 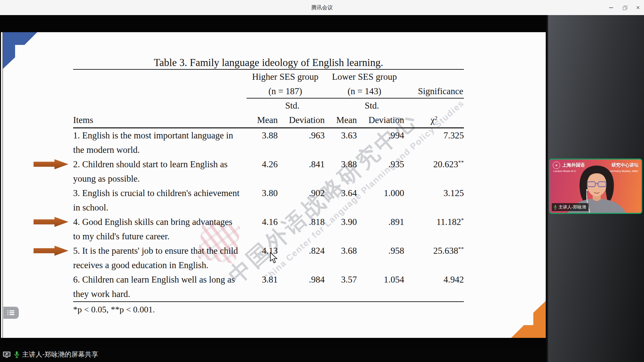 I want to click on sd-lower: .891, so click(x=380, y=229).